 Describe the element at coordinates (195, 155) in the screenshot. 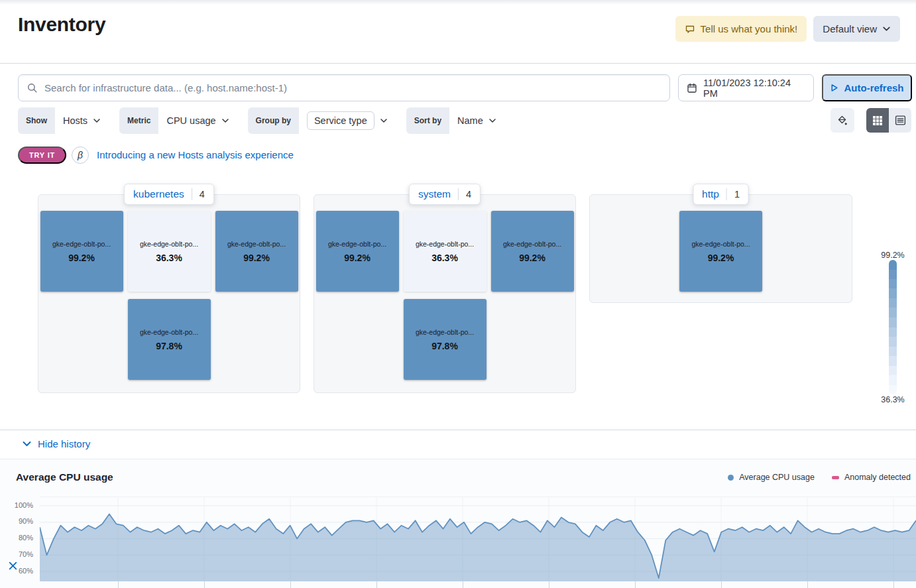

I see `hosts-analysis-link: Introducing a new Hosts analysis experie…` at that location.